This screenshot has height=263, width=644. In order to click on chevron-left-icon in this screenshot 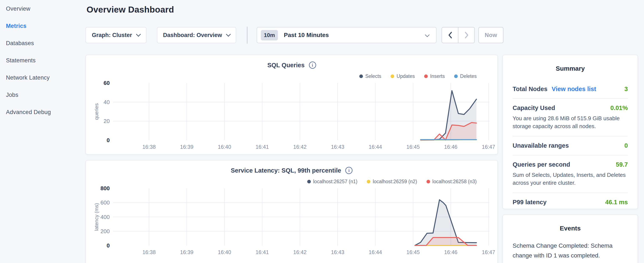, I will do `click(450, 35)`.